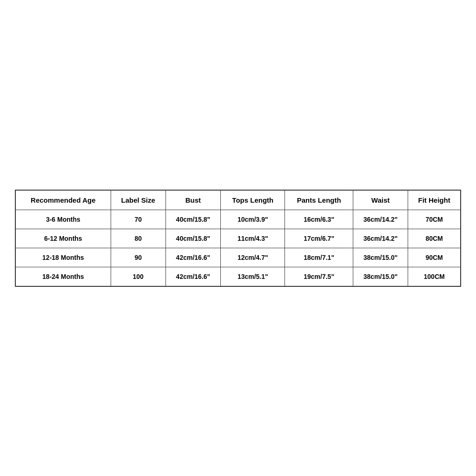 The image size is (476, 476). I want to click on cell-tops-length: 11cm/4.3", so click(253, 238).